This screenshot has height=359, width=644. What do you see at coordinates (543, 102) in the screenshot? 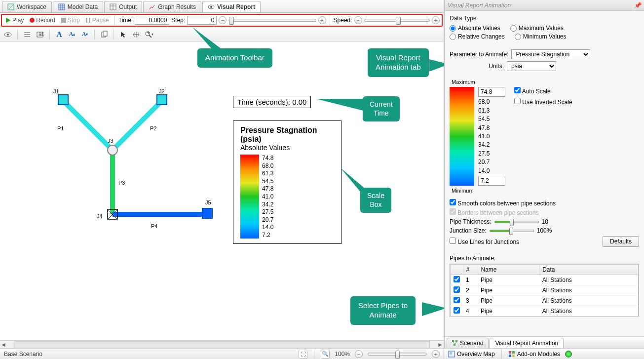
I see `inverted-scale-check: Use Inverted Scale` at bounding box center [543, 102].